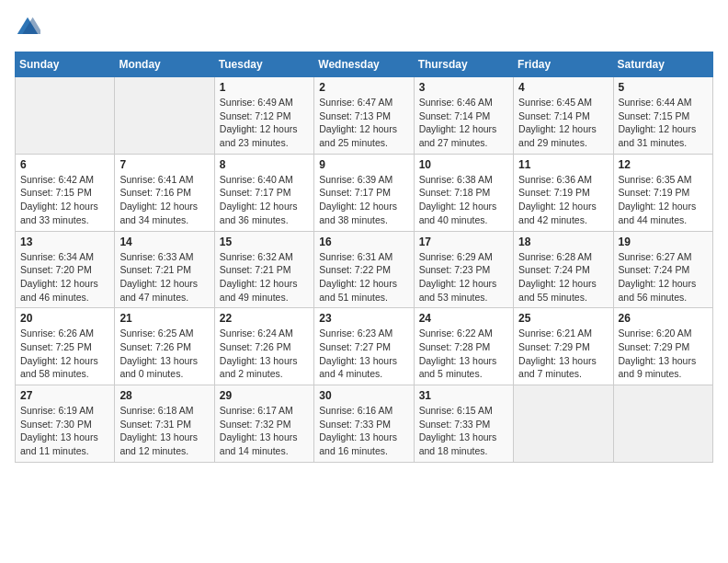  Describe the element at coordinates (463, 396) in the screenshot. I see `day-number: 31` at that location.